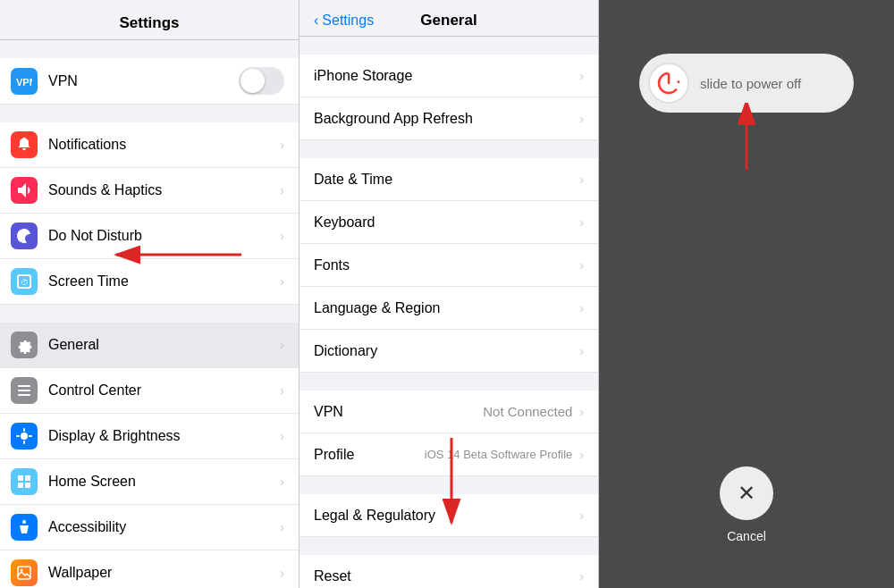 The width and height of the screenshot is (894, 588). What do you see at coordinates (164, 391) in the screenshot?
I see `controlcenter-label: Control Center` at bounding box center [164, 391].